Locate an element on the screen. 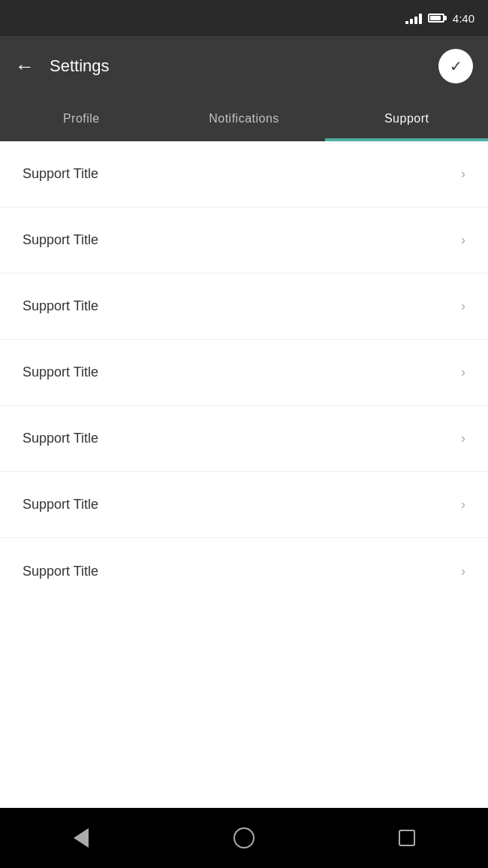 The image size is (488, 868). status-icons: 4:40 is located at coordinates (440, 18).